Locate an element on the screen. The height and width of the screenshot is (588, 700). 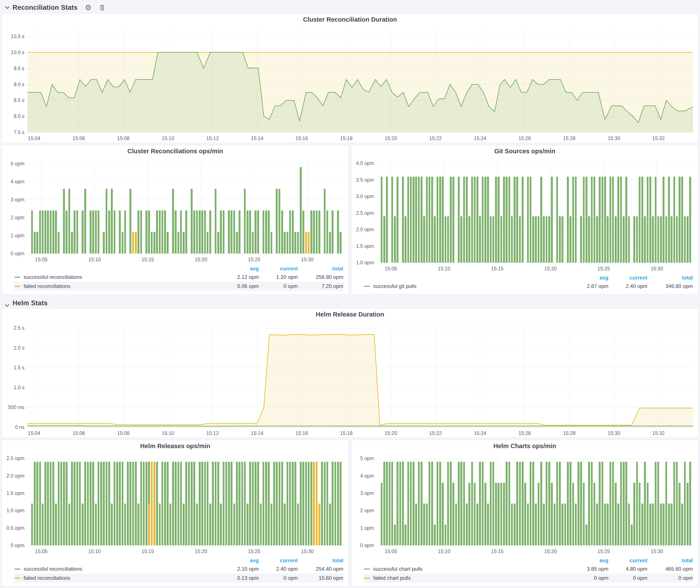
section-title: Reconciliation Stats is located at coordinates (45, 7).